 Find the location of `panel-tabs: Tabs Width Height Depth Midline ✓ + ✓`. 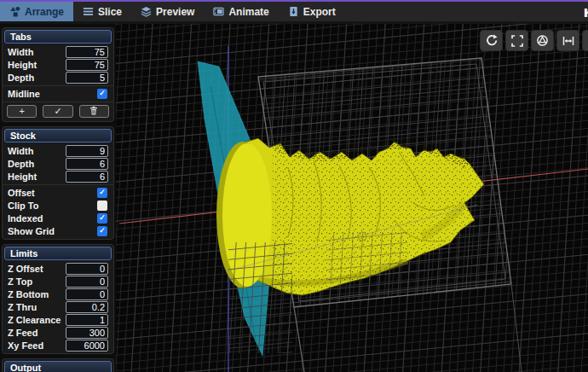

panel-tabs: Tabs Width Height Depth Midline ✓ + ✓ is located at coordinates (58, 75).